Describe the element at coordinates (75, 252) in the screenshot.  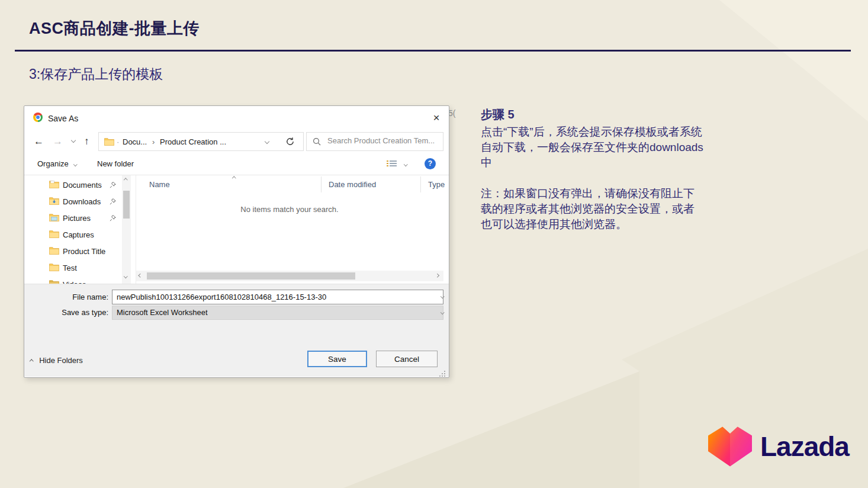
I see `sidebar-item-product-title: Product Title` at that location.